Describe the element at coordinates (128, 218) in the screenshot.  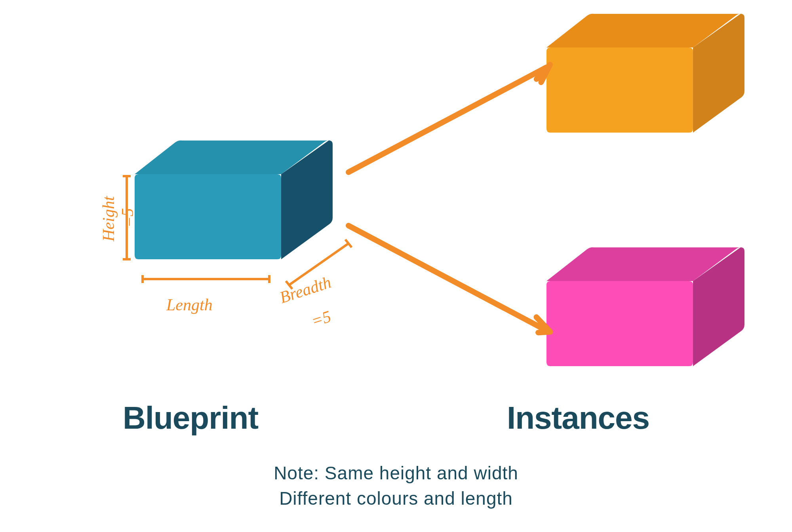
I see `height-value: =5` at that location.